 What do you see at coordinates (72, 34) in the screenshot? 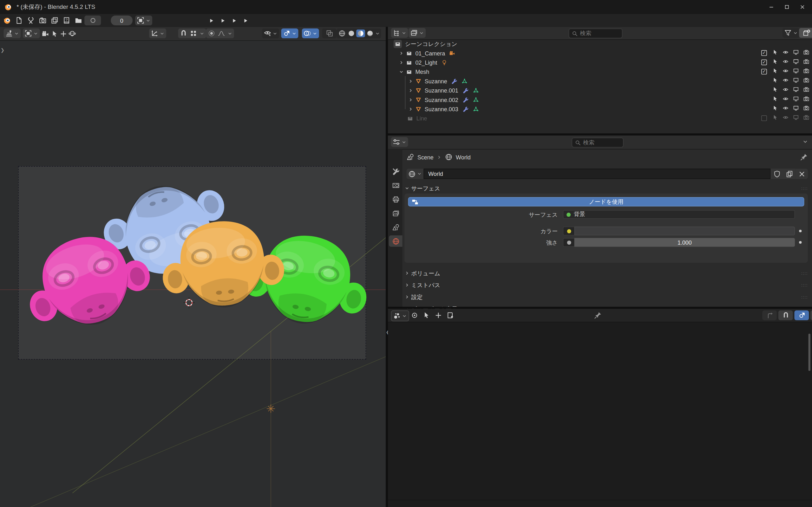
I see `suzanne-menu-icon` at bounding box center [72, 34].